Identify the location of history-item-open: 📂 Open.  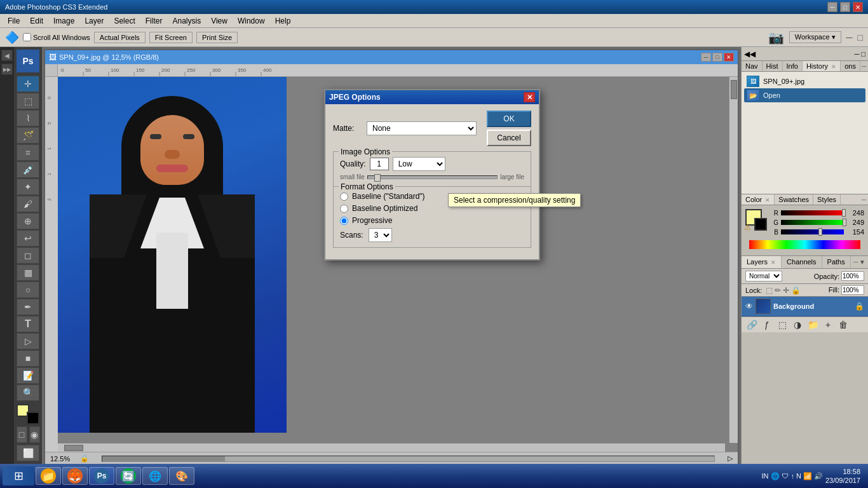
(804, 95).